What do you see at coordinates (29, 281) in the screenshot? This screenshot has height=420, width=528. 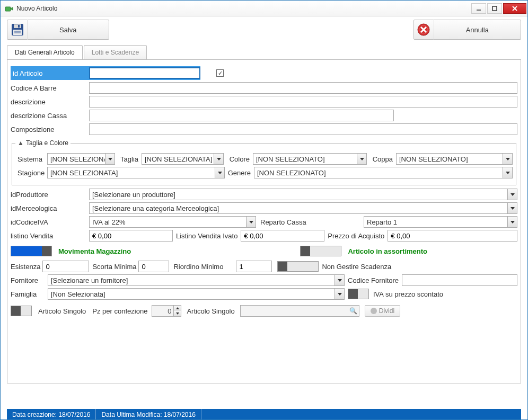 I see `fornitore-label: Fornitore` at bounding box center [29, 281].